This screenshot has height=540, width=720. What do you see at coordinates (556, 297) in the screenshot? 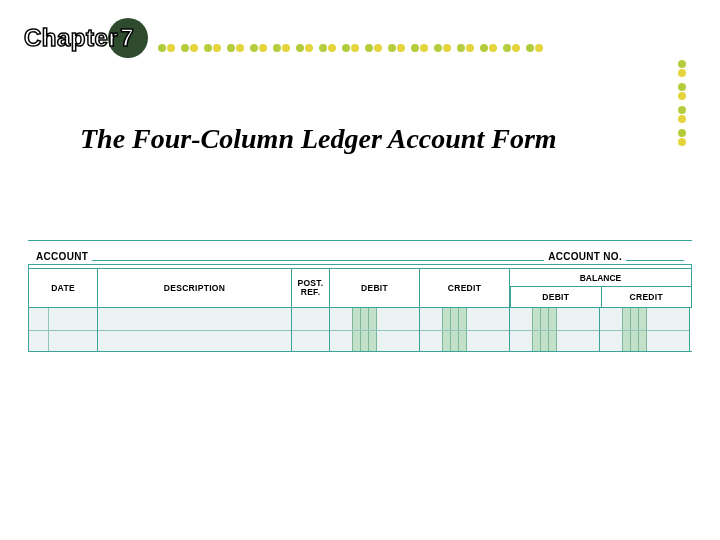
I see `col-header-balance-debit: DEBIT` at bounding box center [556, 297].